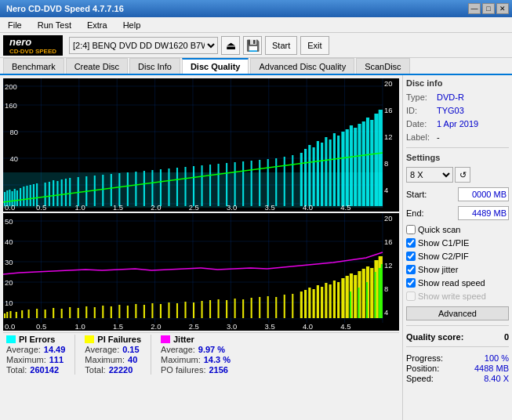 This screenshot has width=512, height=420. Describe the element at coordinates (483, 194) in the screenshot. I see `start-input` at that location.